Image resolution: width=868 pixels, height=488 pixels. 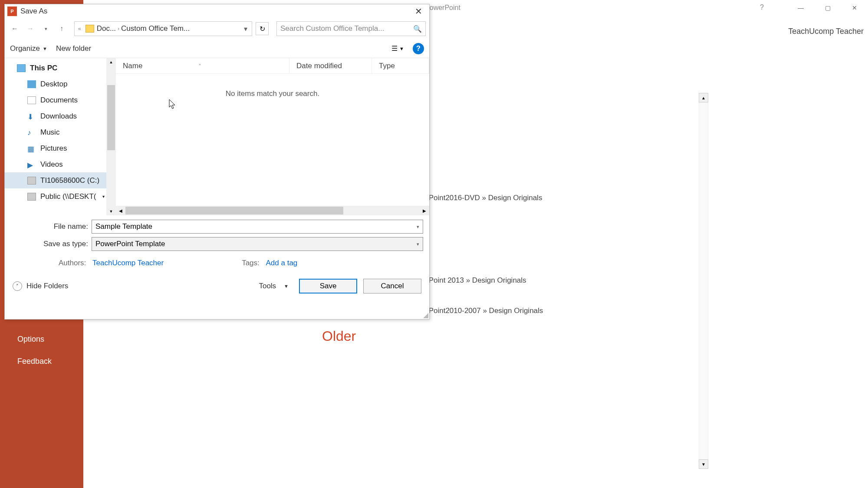 I want to click on content-scrollbar: ▲ ▼, so click(x=704, y=281).